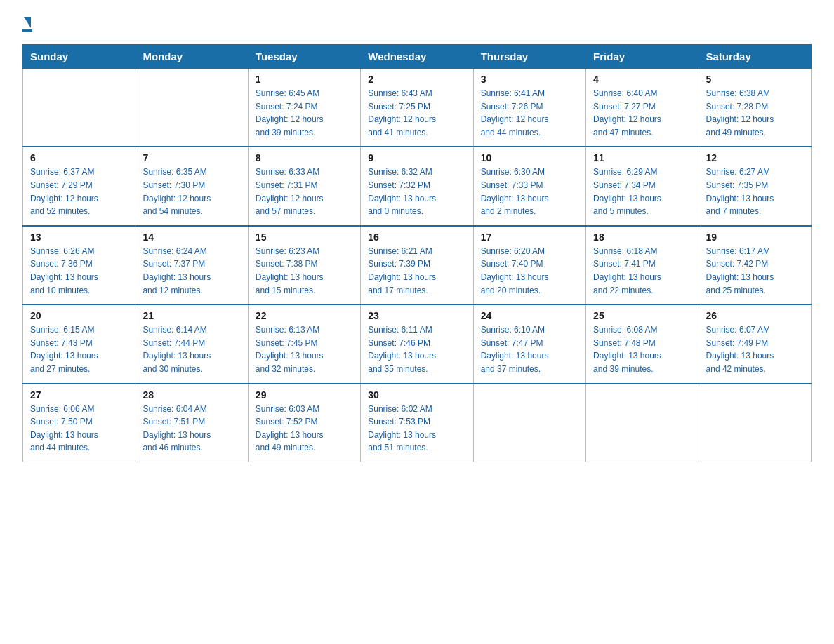  What do you see at coordinates (417, 113) in the screenshot?
I see `day-info: Sunrise: 6:43 AM Sunset: 7:25 PM Dayligh…` at bounding box center [417, 113].